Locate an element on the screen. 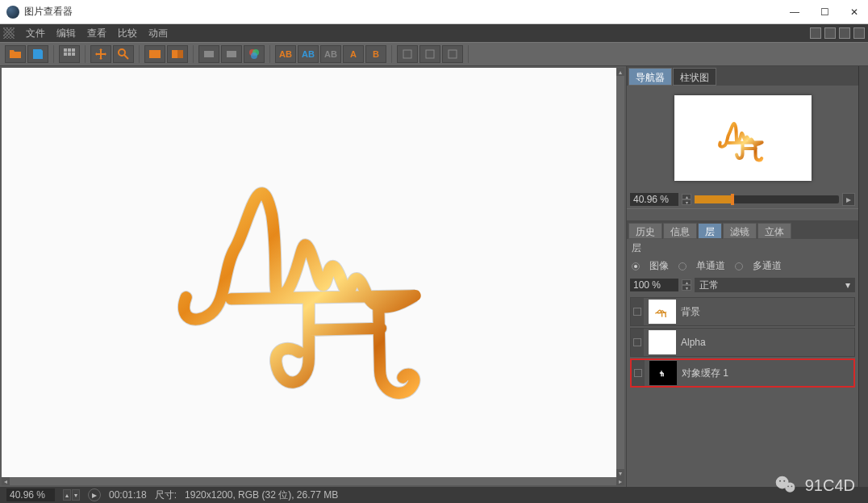  menu-edit: 编辑 is located at coordinates (66, 34).